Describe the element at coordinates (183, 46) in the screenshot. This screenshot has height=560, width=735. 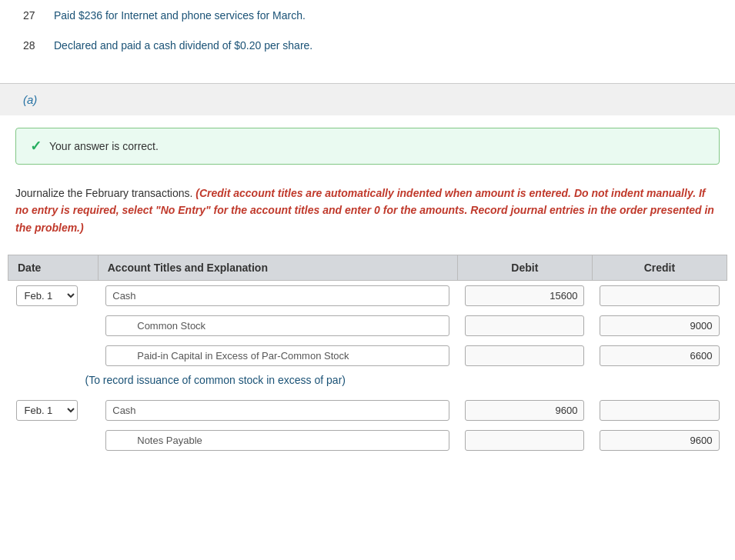
I see `trans-text-28: Declared and paid a cash dividend of $0.…` at that location.